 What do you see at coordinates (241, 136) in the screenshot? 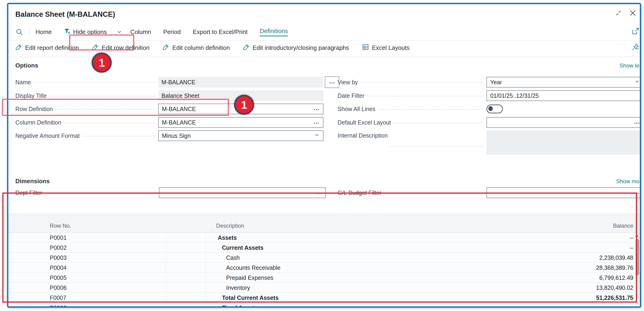
I see `negative-amount-format-select: Minus Sign` at bounding box center [241, 136].